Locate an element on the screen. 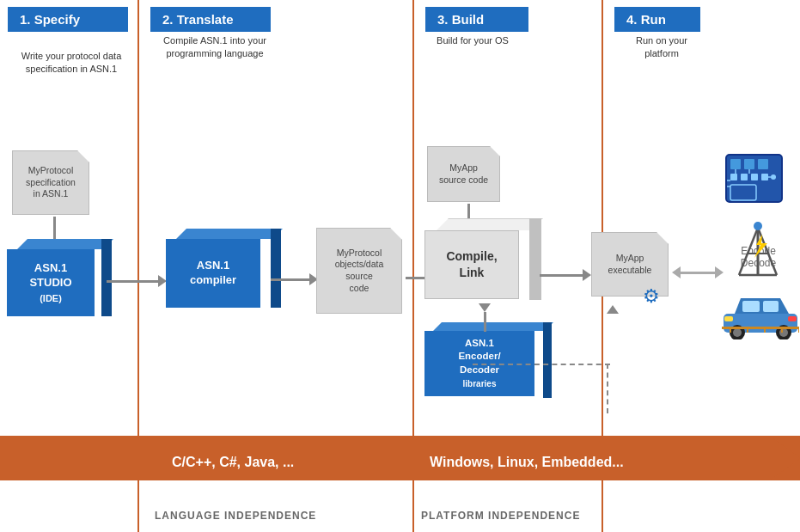  asn1-compiler-label: ASN.1compiler is located at coordinates (213, 273).